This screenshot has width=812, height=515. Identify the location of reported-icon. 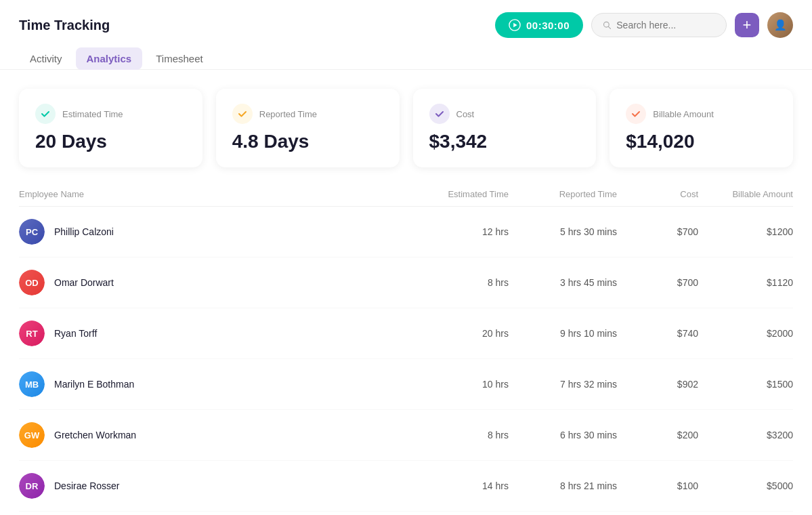
(242, 114).